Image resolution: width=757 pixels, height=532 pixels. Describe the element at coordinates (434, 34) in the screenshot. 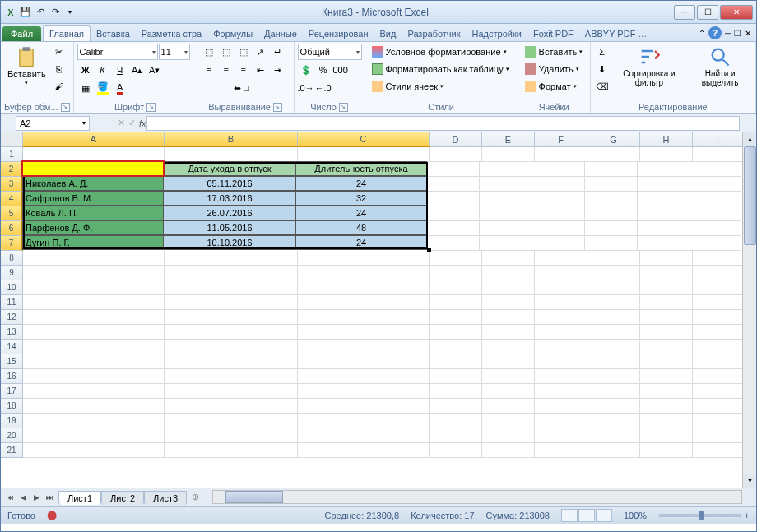

I see `tab-разработчик: Разработчик` at that location.